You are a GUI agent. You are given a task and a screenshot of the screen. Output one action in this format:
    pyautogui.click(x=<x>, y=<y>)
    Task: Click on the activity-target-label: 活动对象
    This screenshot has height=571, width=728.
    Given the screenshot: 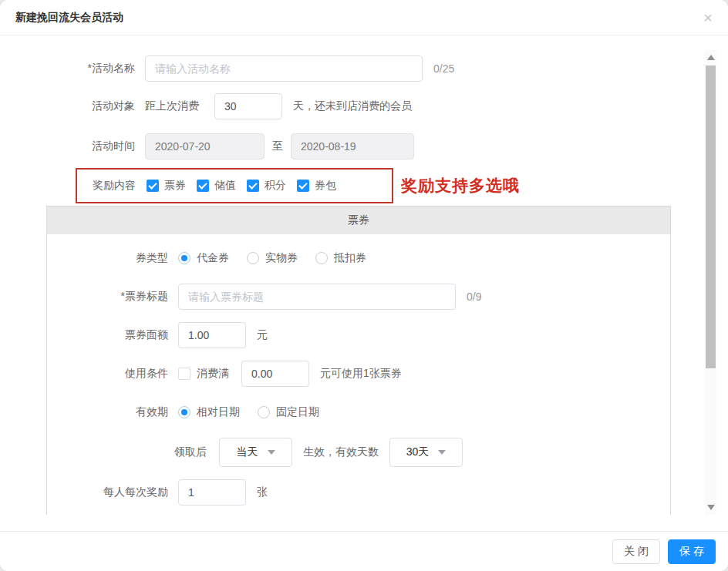 What is the action you would take?
    pyautogui.click(x=68, y=106)
    